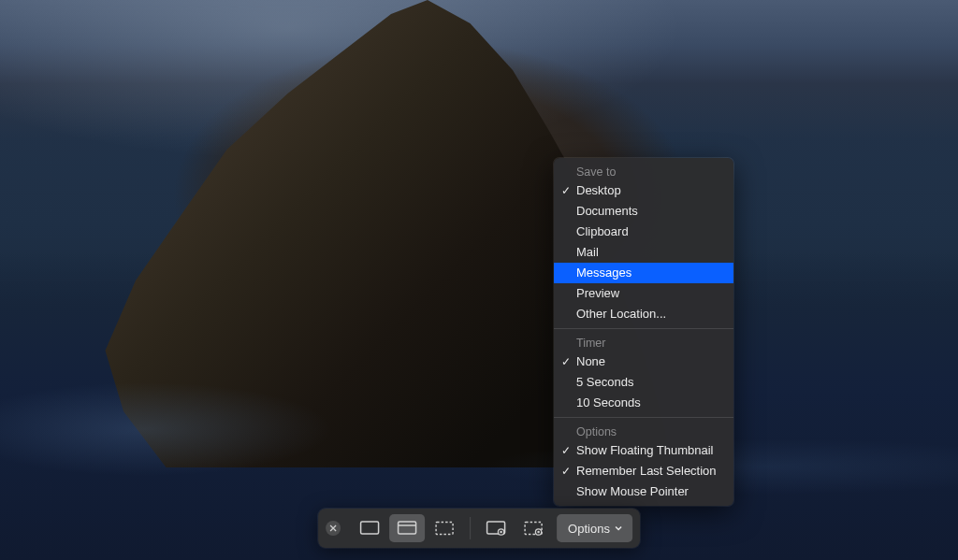 The image size is (958, 560). I want to click on menu-item-messages: Messages, so click(644, 273).